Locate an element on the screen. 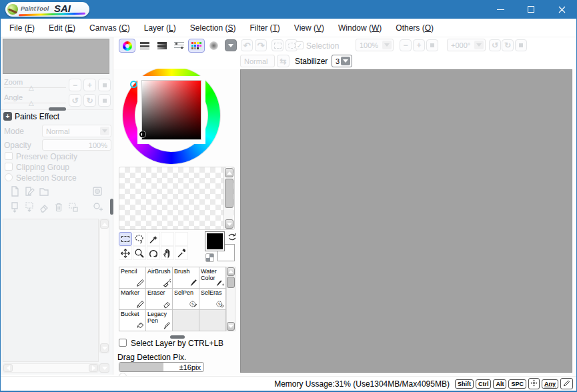 Image resolution: width=577 pixels, height=392 pixels. navigator-angle-slider is located at coordinates (35, 103).